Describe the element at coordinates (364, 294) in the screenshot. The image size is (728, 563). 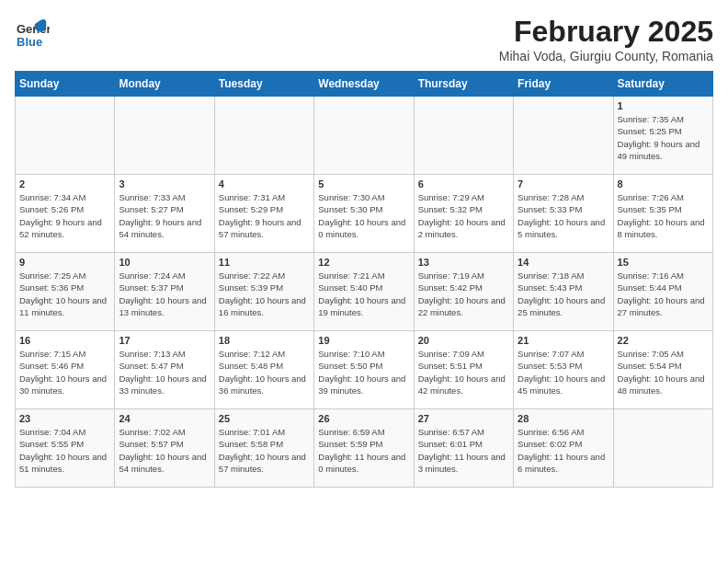
I see `day-info: Sunrise: 7:21 AM Sunset: 5:40 PM Dayligh…` at that location.